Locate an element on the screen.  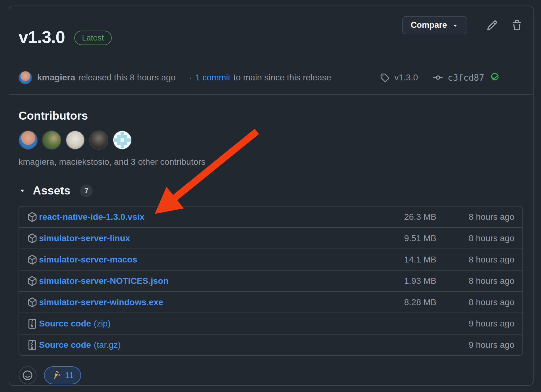
asset-size: 26.3 MB is located at coordinates (405, 217).